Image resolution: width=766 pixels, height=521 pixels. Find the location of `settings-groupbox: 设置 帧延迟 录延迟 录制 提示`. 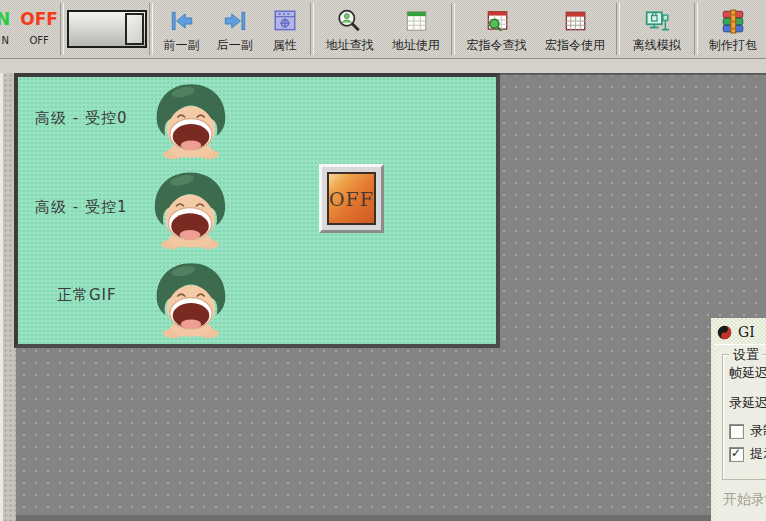

settings-groupbox: 设置 帧延迟 录延迟 录制 提示 is located at coordinates (744, 417).